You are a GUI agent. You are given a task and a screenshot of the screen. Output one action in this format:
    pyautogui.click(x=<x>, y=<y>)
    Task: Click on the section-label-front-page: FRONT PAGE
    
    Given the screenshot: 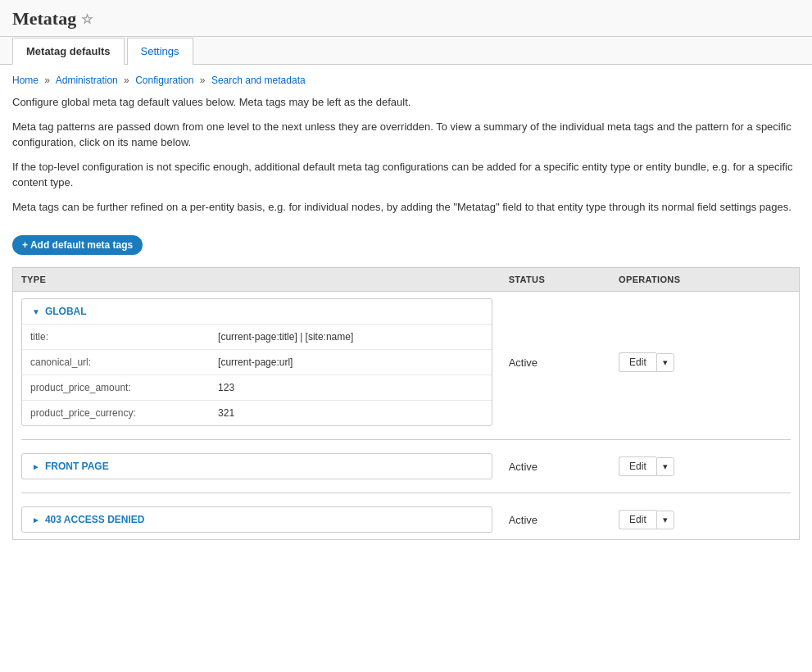 What is the action you would take?
    pyautogui.click(x=77, y=466)
    